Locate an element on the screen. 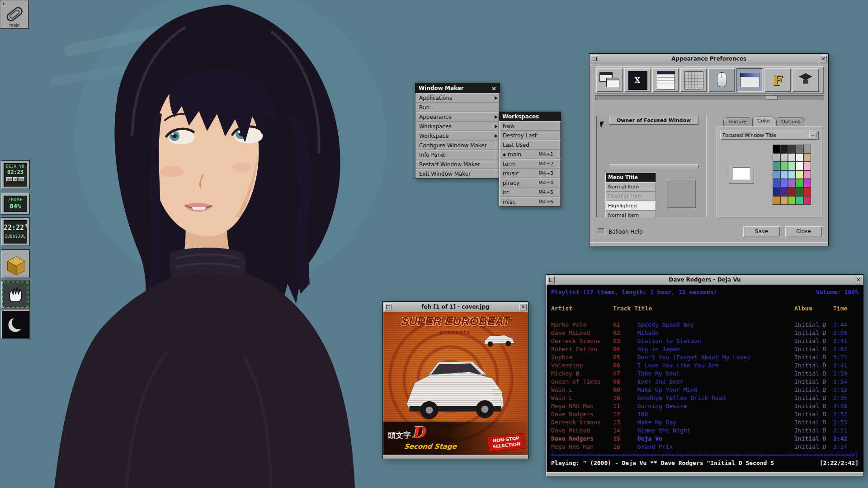  track-row: Wain L 09 Make Up Your Mind Initial D 3:… is located at coordinates (705, 390).